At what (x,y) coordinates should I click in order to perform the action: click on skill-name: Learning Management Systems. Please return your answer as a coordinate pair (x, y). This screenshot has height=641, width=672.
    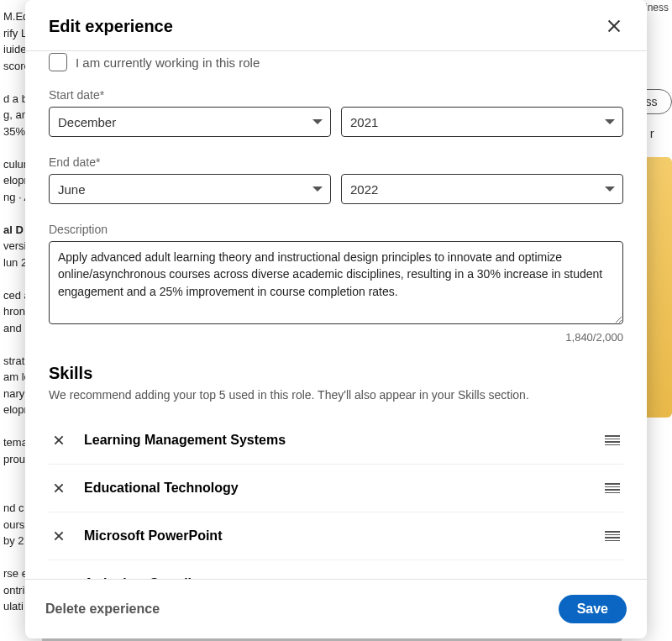
    Looking at the image, I should click on (343, 440).